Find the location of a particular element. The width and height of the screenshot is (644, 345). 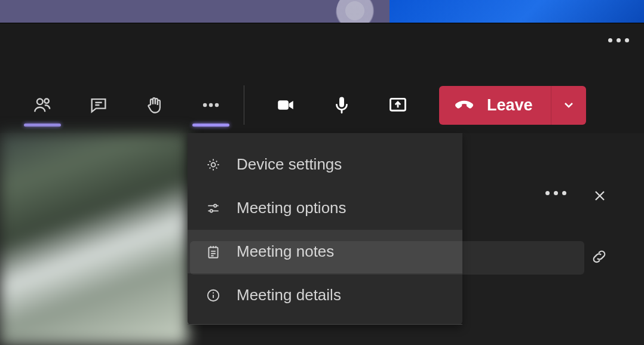

menu-separator is located at coordinates (325, 325).